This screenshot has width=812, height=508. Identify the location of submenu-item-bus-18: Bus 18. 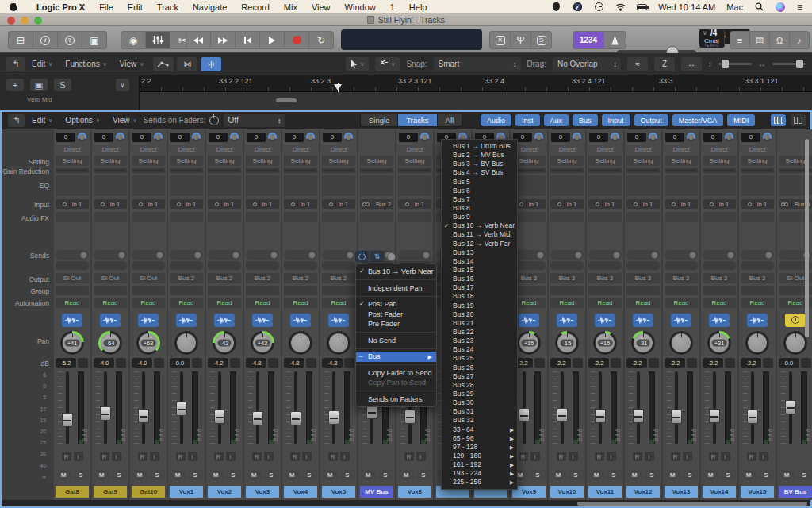
(479, 297).